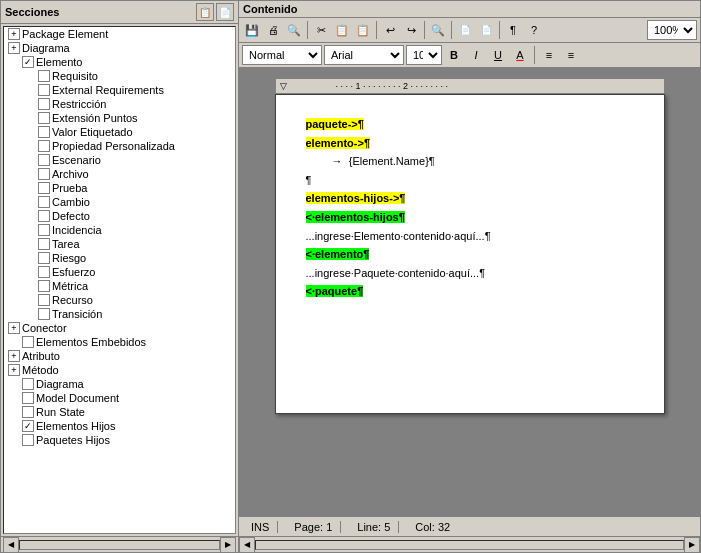 The width and height of the screenshot is (701, 553). Describe the element at coordinates (120, 384) in the screenshot. I see `tree-item: Diagrama` at that location.